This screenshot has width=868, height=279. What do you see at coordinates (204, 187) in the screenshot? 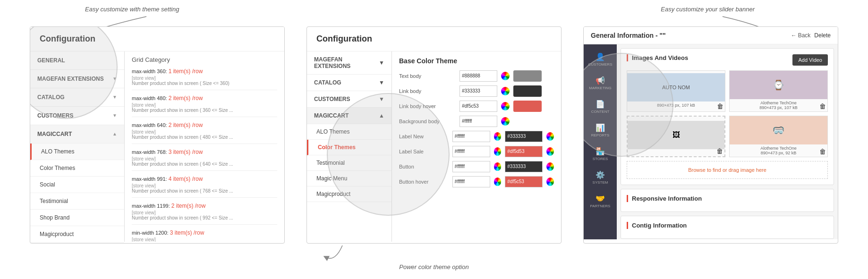
I see `grid-row: max-width 991: 4 item(s) /row [store vie…` at bounding box center [204, 187].